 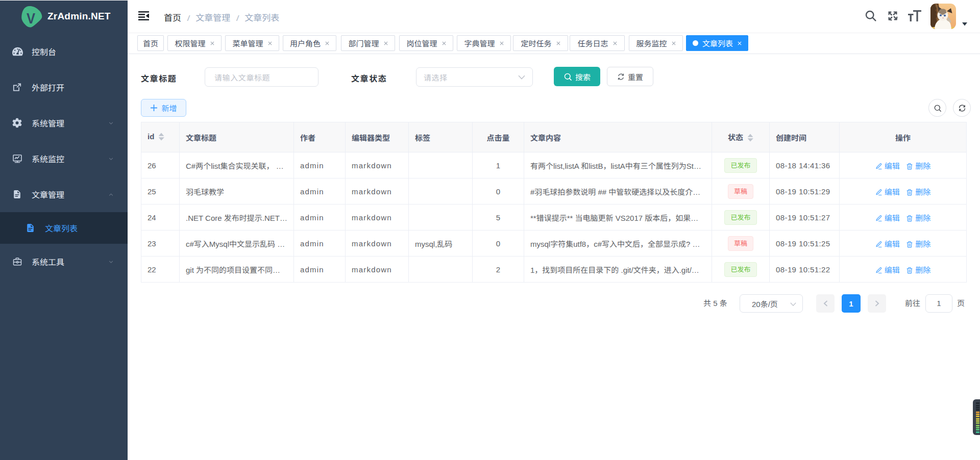 I want to click on svg-text: V, so click(x=31, y=18).